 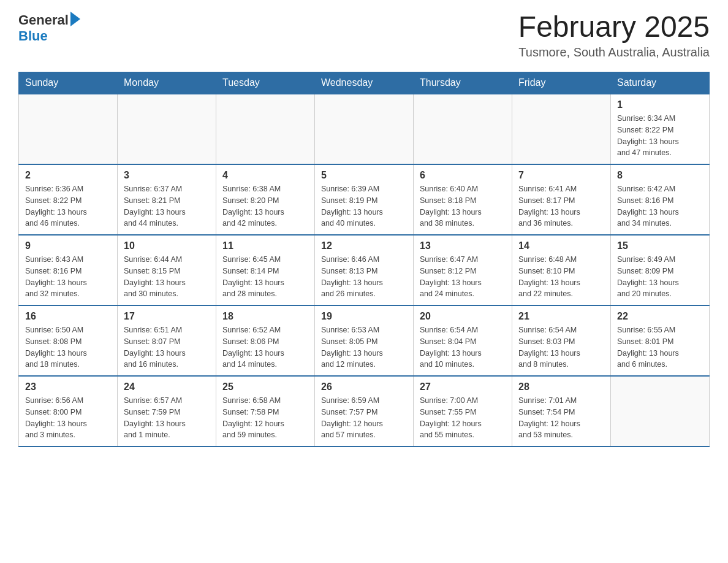 I want to click on calendar-cell: 6Sunrise: 6:40 AM Sunset: 8:18 PM Daylig…, so click(x=463, y=200).